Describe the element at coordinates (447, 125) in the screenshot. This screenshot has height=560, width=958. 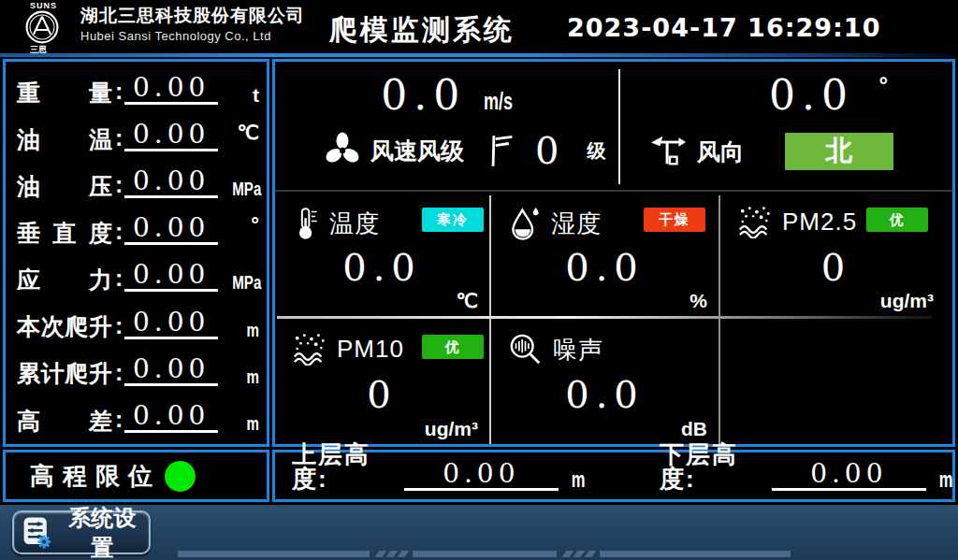
I see `wind-speed-block: 0.0 m/s 风速风级` at that location.